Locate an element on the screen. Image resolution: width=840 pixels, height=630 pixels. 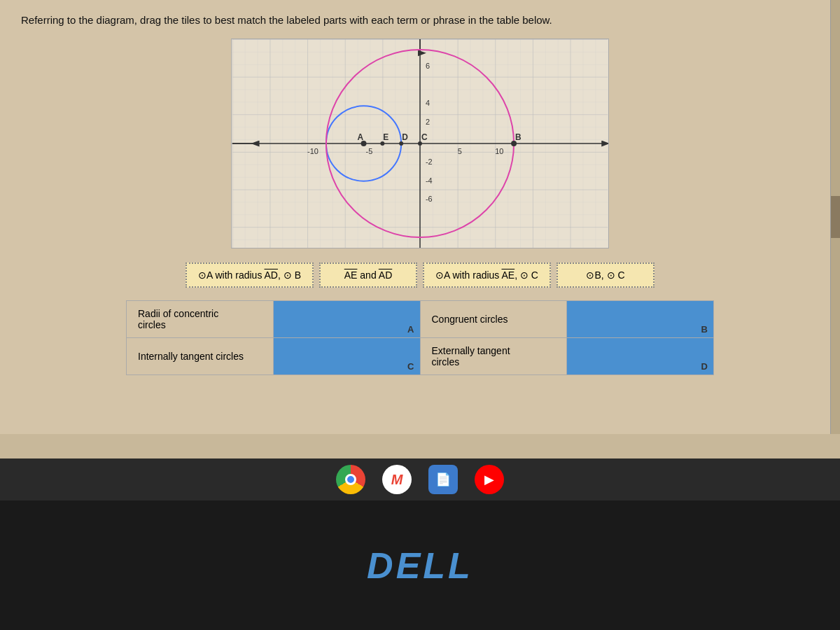
tile-4-text: ⊙B, ⊙ C is located at coordinates (605, 275).